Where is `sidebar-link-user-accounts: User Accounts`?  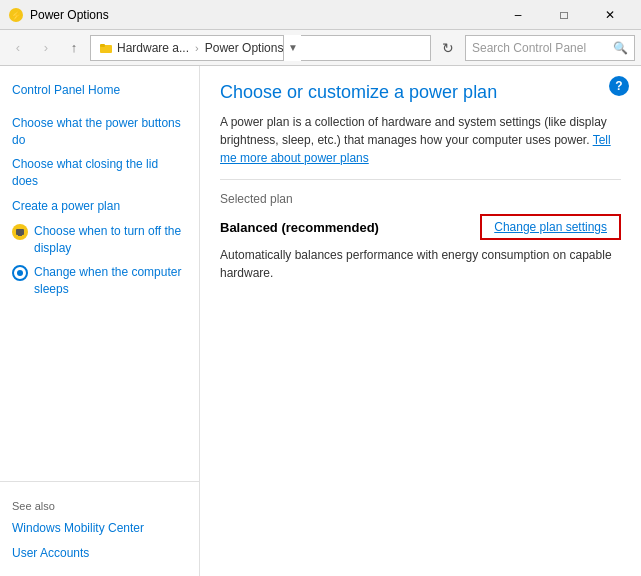 sidebar-link-user-accounts: User Accounts is located at coordinates (100, 554).